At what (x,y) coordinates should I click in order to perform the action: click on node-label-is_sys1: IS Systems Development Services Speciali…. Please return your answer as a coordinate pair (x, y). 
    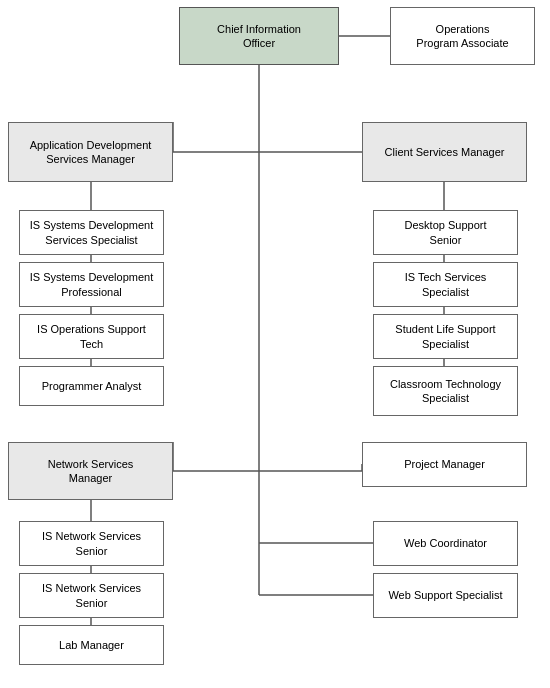
    Looking at the image, I should click on (92, 232).